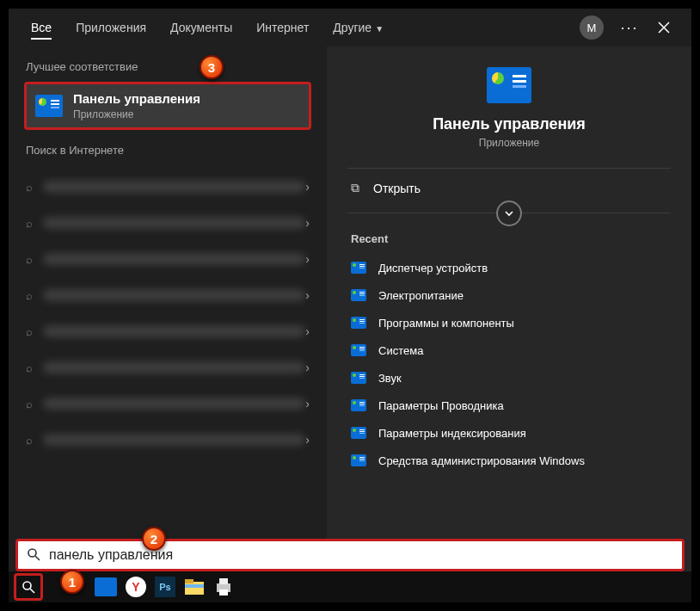 The width and height of the screenshot is (700, 611). What do you see at coordinates (511, 239) in the screenshot?
I see `recent-label: Recent` at bounding box center [511, 239].